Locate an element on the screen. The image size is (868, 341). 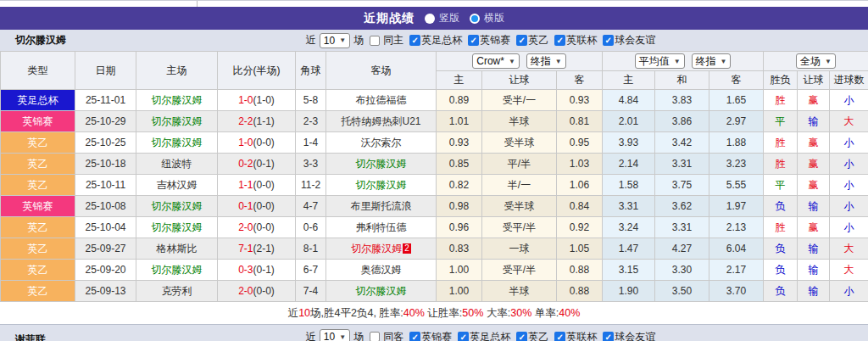
table-row: 英乙 25-10-11 吉林汉姆 1-1(0-0) 11-2 切尔滕汉姆 0.8… is located at coordinates (434, 185).